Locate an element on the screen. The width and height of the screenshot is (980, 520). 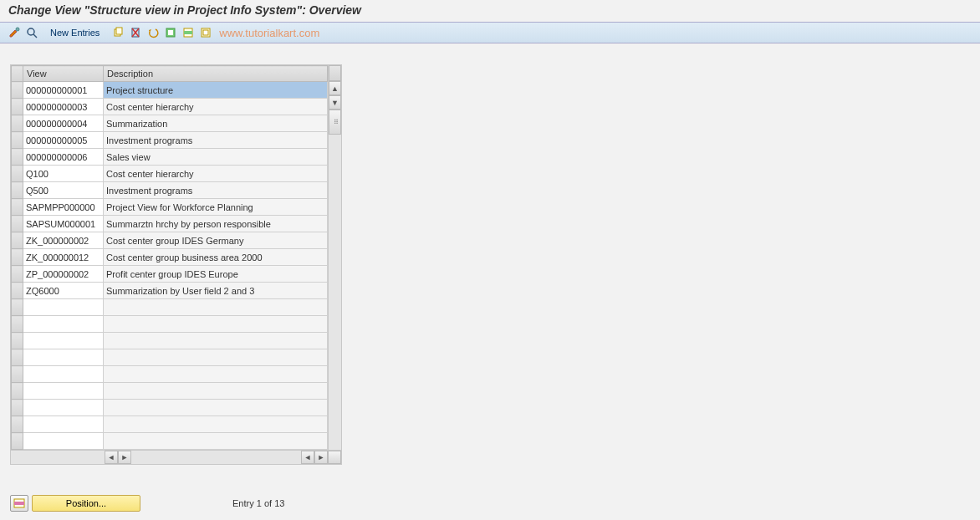
table-row: Q100Cost center hierarchy is located at coordinates (170, 174).